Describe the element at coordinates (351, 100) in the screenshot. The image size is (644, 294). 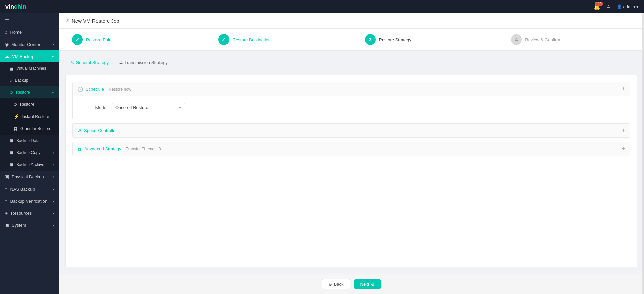
I see `accordion-schedule: 🕐 Schedule Restore now + Mode Once-off R…` at that location.